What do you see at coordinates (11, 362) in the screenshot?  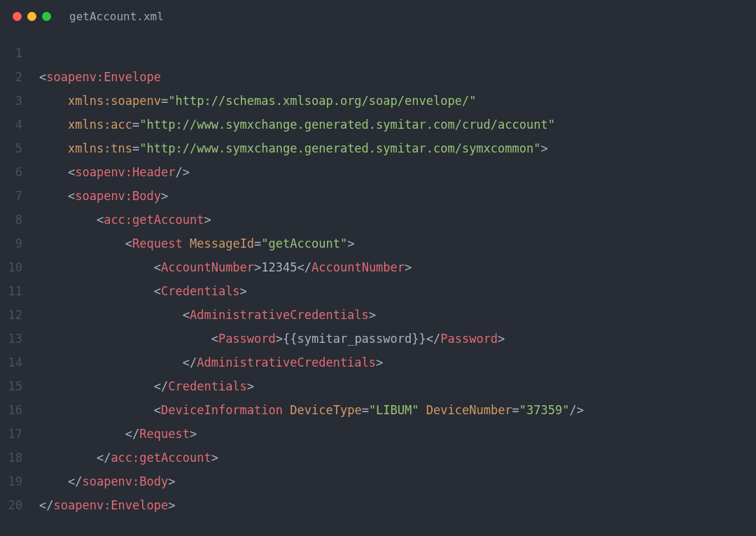 I see `line-number: 14` at bounding box center [11, 362].